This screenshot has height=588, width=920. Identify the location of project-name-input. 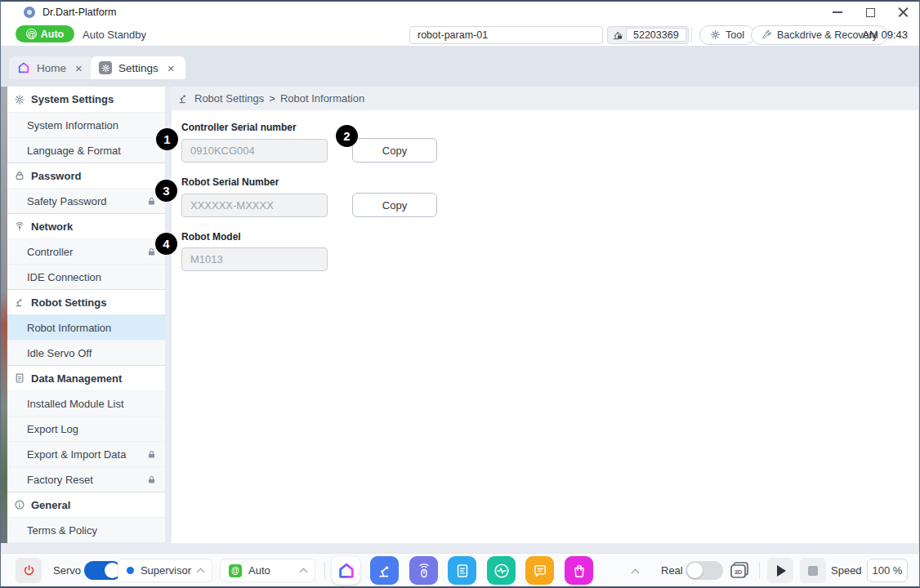
(507, 35).